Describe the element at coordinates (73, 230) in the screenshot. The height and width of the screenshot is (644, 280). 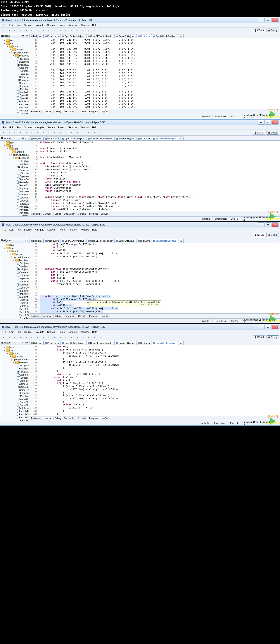
I see `menu-item: Refactor` at that location.